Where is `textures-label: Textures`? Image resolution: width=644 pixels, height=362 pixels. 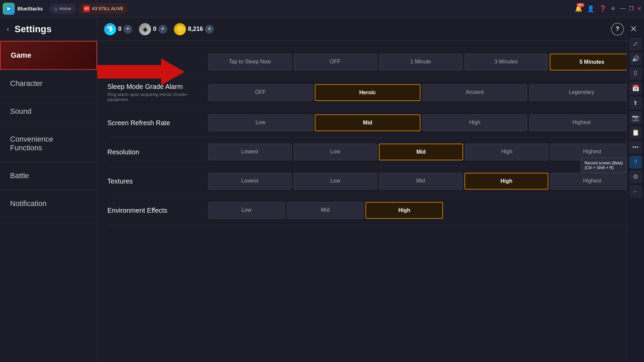 textures-label: Textures is located at coordinates (154, 181).